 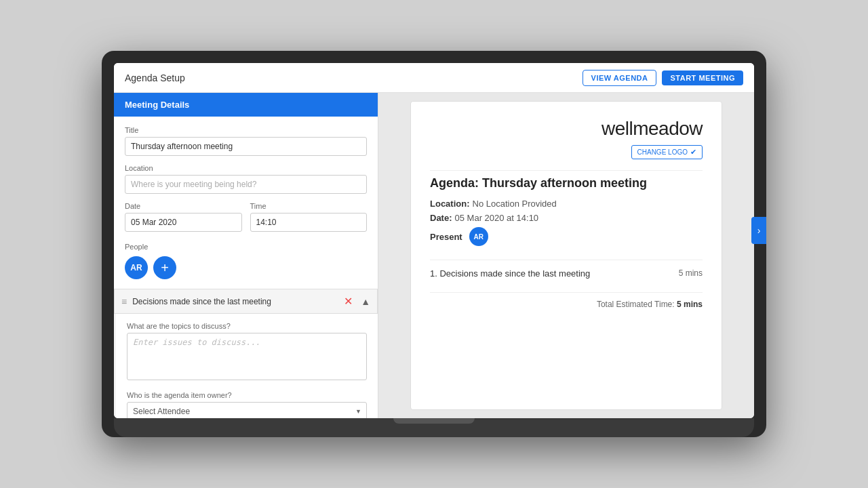 What do you see at coordinates (245, 141) in the screenshot?
I see `title-field: Title` at bounding box center [245, 141].